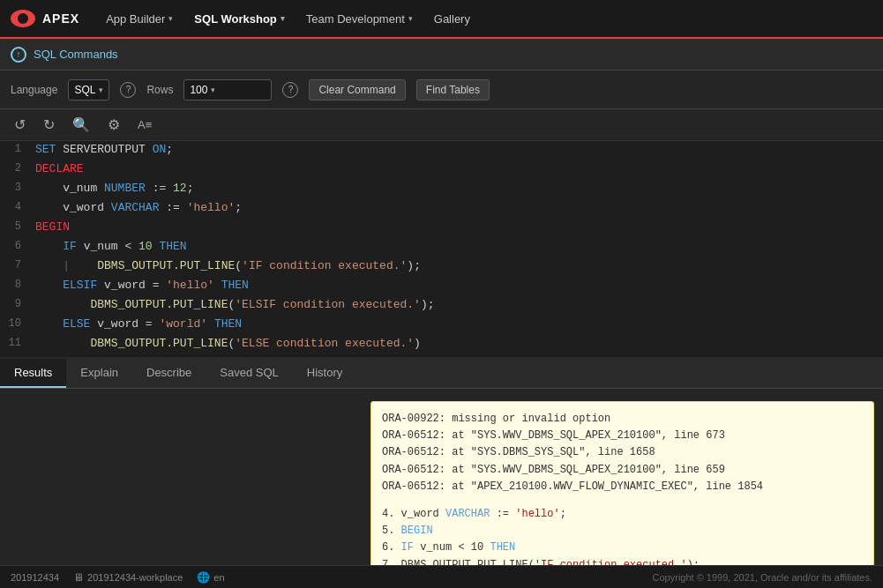 Image resolution: width=883 pixels, height=588 pixels. I want to click on language-select: SQL ▾, so click(88, 90).